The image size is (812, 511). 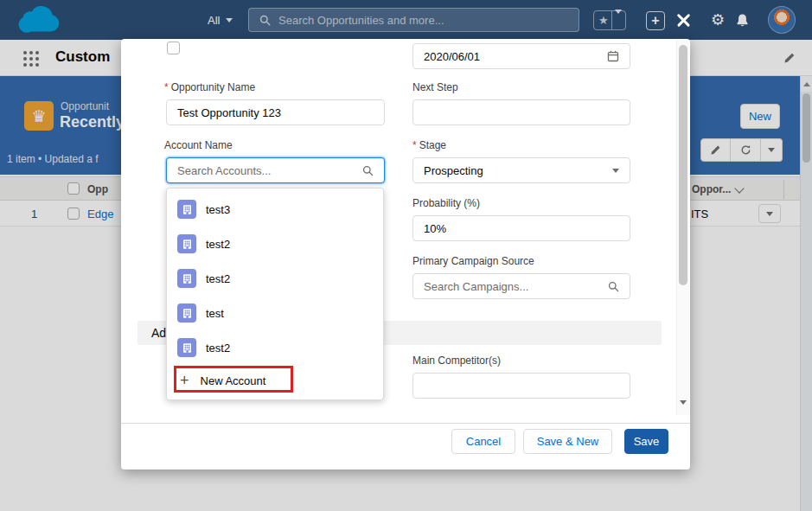 I want to click on new-account-option: + New Account, so click(x=275, y=380).